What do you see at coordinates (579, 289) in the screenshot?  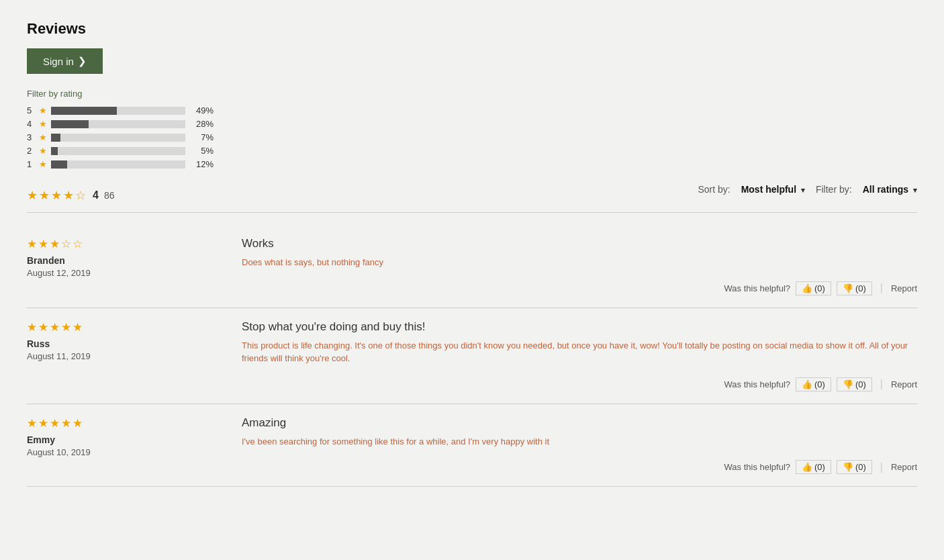 I see `helpful-row-1: Was this helpful? 👍 (0) 👎 (0) | Report` at bounding box center [579, 289].